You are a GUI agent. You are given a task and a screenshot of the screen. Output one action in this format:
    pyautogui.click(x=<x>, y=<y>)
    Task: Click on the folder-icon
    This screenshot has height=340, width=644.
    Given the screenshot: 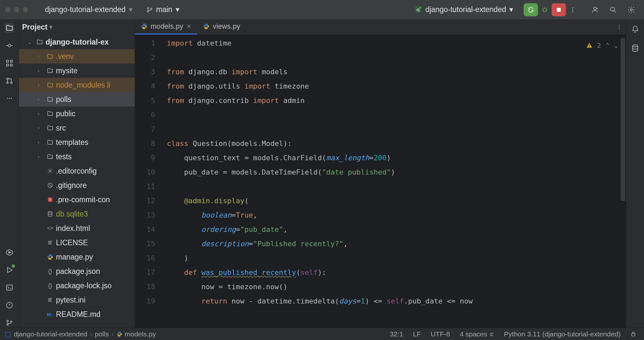 What is the action you would take?
    pyautogui.click(x=50, y=128)
    